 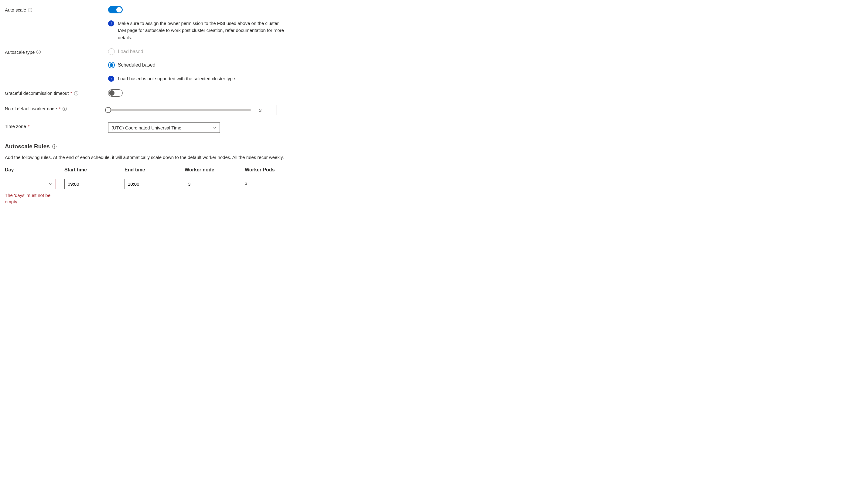 I want to click on start-time-input, so click(x=90, y=184).